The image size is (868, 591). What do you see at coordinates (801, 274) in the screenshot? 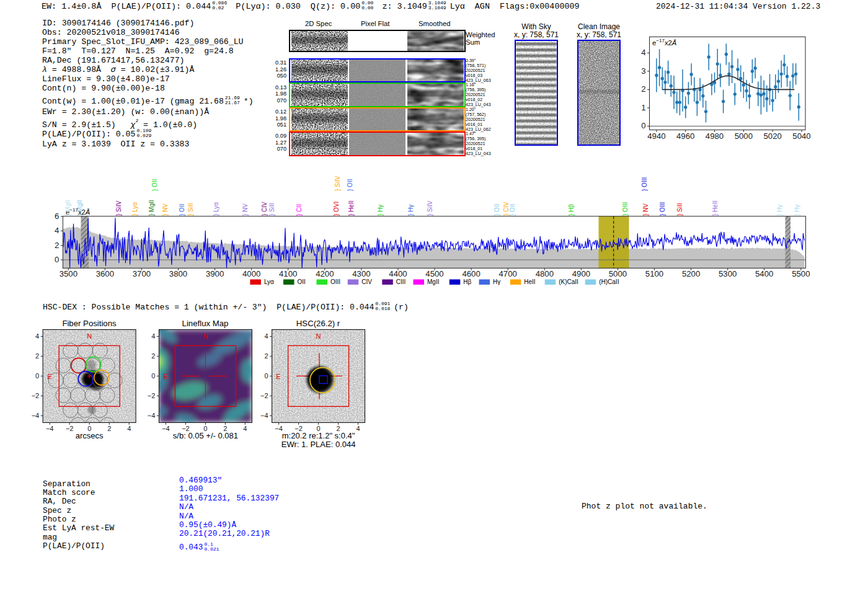
I see `svg-text: 5500` at bounding box center [801, 274].